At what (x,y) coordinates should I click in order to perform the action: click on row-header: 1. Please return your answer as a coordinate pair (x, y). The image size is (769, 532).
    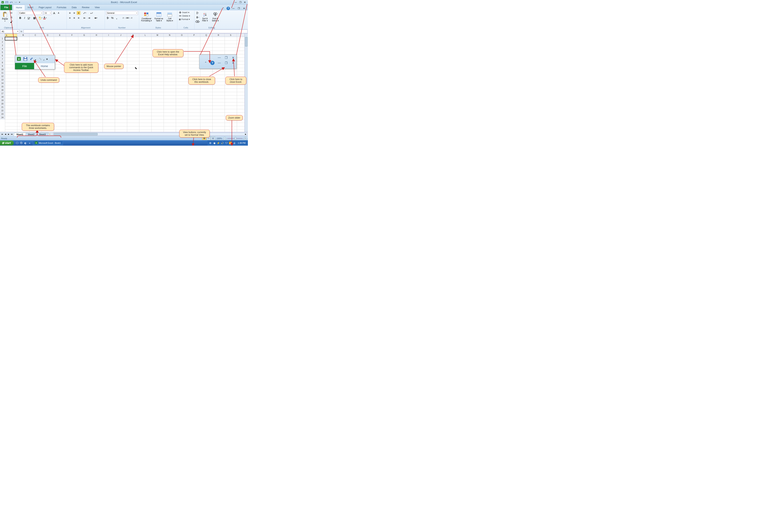
    Looking at the image, I should click on (2, 39).